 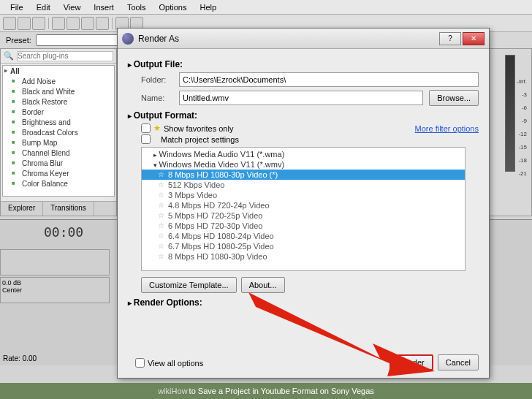 What do you see at coordinates (288, 39) in the screenshot?
I see `dialog-title: Render As` at bounding box center [288, 39].